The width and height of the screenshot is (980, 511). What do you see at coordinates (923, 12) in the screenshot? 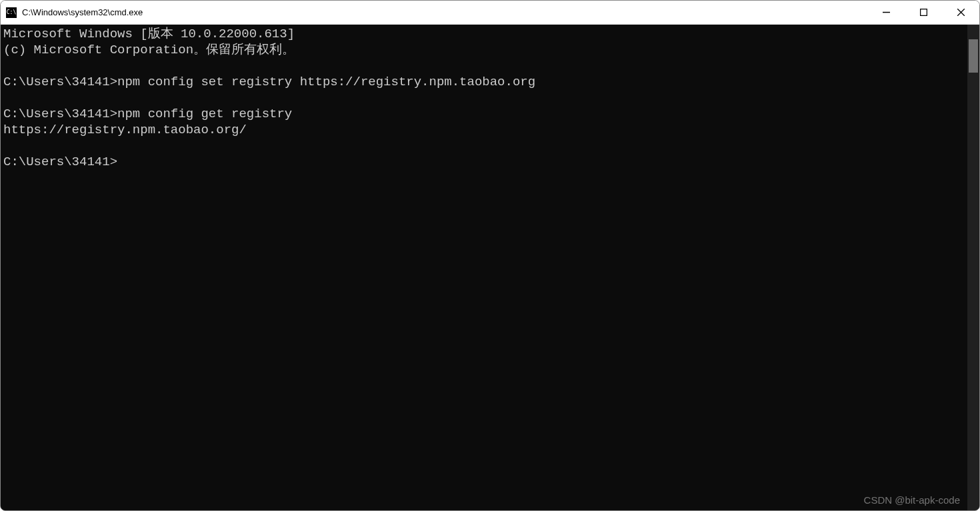
I see `window-controls` at bounding box center [923, 12].